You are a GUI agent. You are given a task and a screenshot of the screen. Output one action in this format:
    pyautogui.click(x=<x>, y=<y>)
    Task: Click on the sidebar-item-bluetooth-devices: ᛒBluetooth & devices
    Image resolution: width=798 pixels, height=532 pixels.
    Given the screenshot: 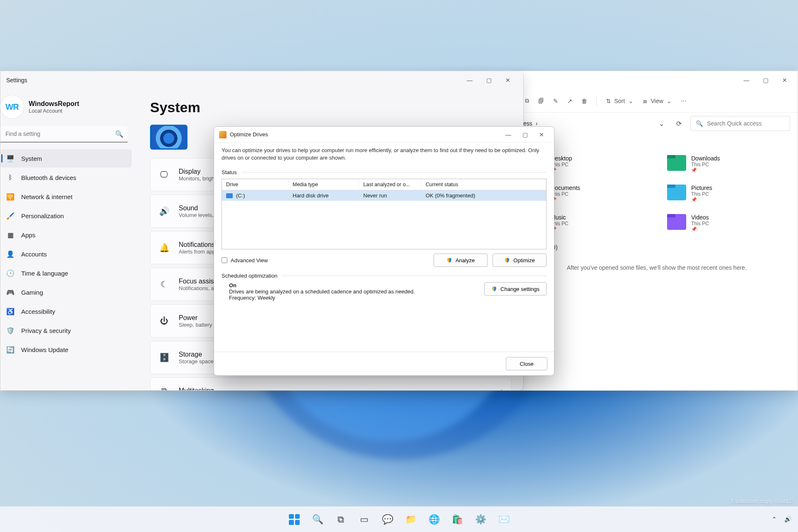 What is the action you would take?
    pyautogui.click(x=66, y=177)
    